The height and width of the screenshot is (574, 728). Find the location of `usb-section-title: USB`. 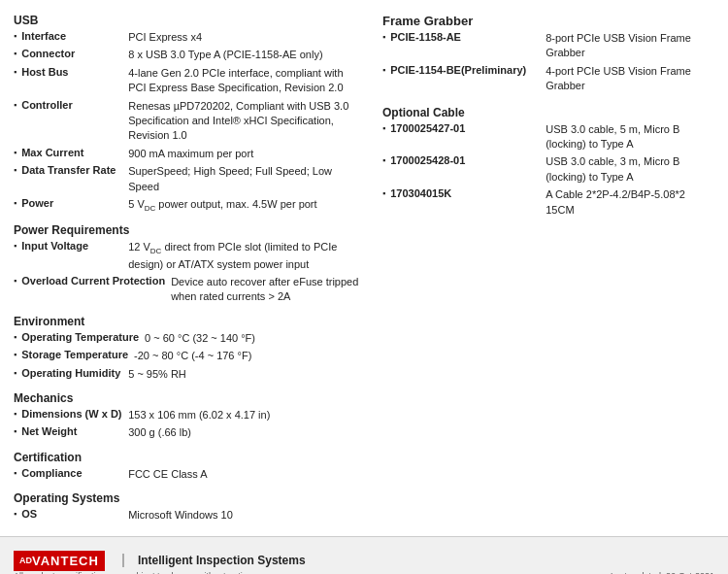

usb-section-title: USB is located at coordinates (188, 20).